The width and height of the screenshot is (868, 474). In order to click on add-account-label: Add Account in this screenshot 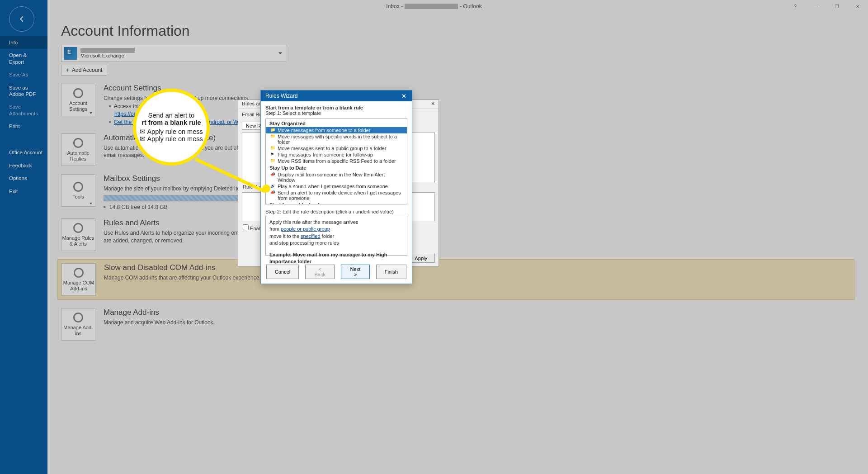, I will do `click(87, 70)`.